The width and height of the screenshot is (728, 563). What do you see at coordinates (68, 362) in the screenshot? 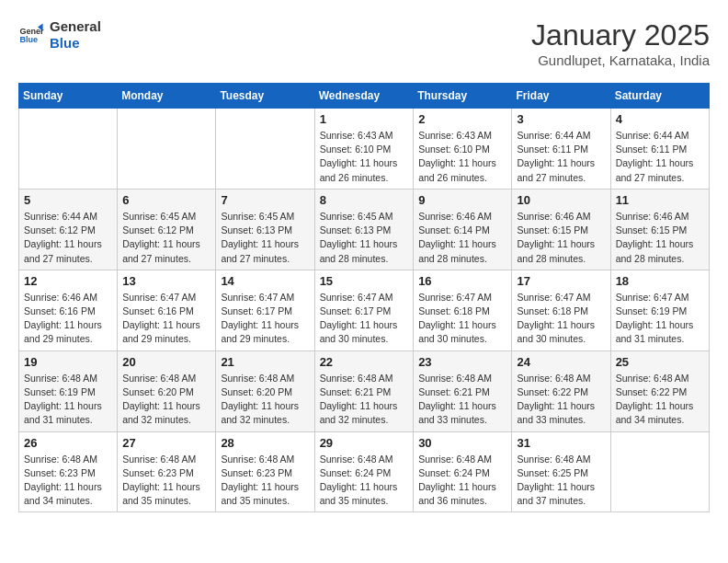
I see `day-number: 19` at bounding box center [68, 362].